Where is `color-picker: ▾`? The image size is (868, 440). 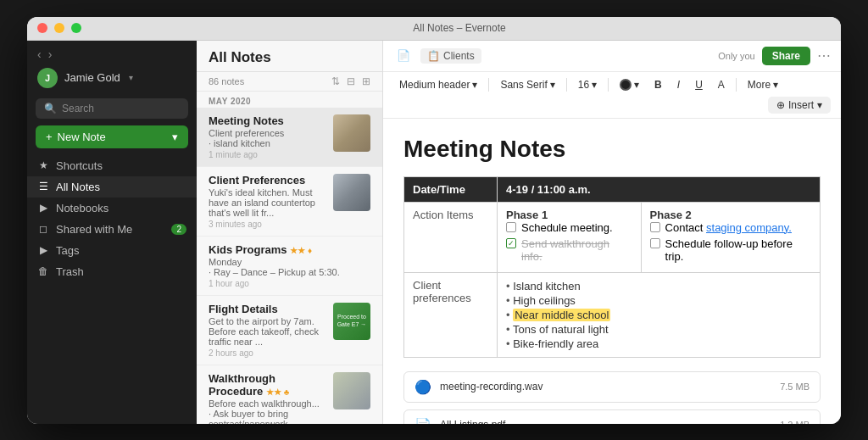
color-picker: ▾ is located at coordinates (629, 85).